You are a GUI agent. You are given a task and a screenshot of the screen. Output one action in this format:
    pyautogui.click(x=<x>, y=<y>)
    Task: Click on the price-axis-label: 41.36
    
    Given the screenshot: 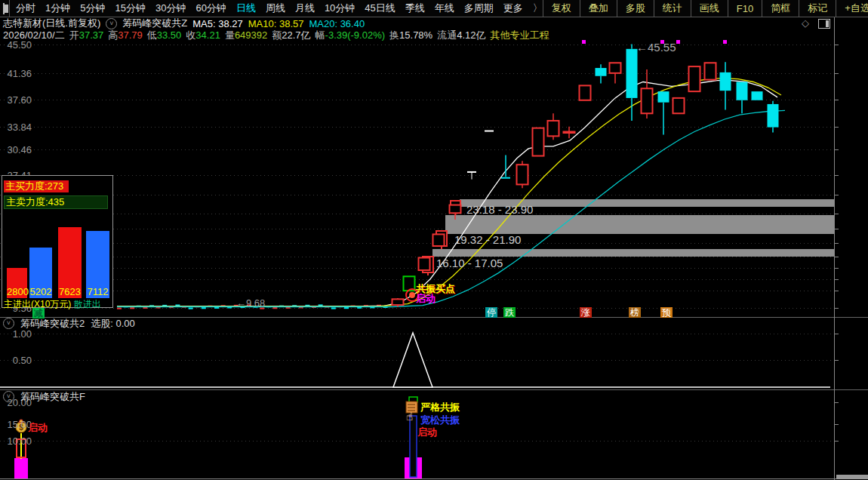 What is the action you would take?
    pyautogui.click(x=16, y=74)
    